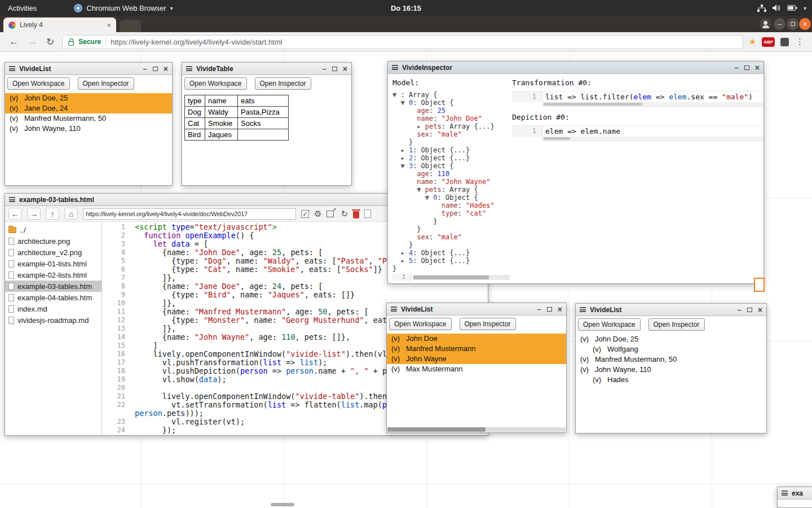 Image resolution: width=812 pixels, height=508 pixels. Describe the element at coordinates (123, 8) in the screenshot. I see `app-menu: Chromium Web Browser ▾` at that location.